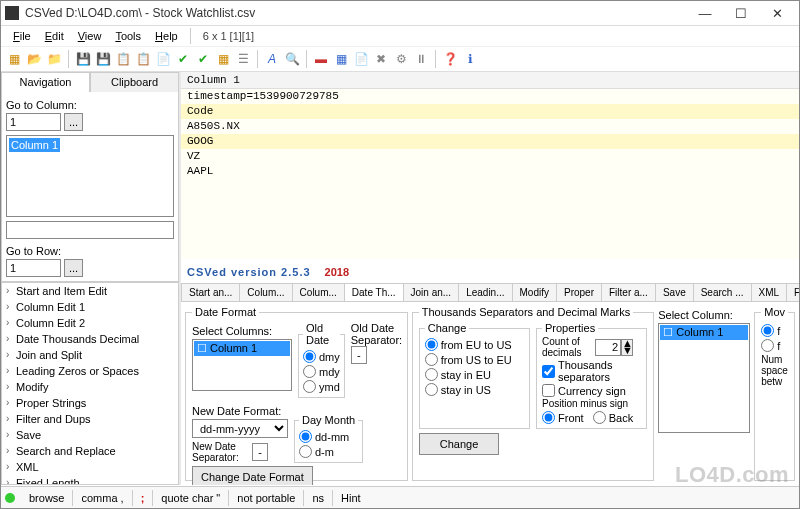  What do you see at coordinates (90, 36) in the screenshot?
I see `menu-view: View` at bounding box center [90, 36].